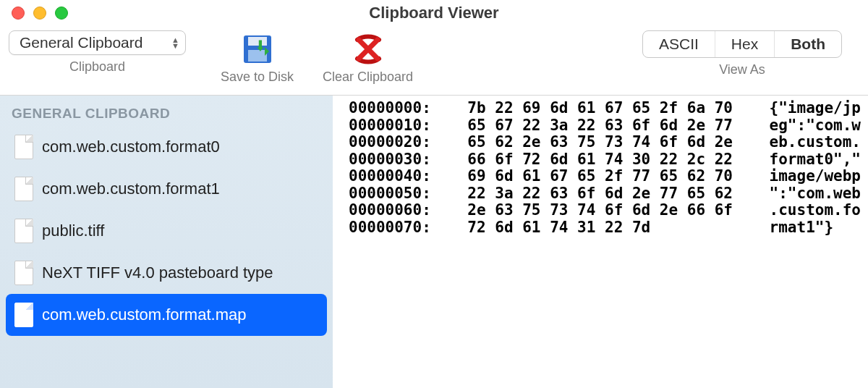  Describe the element at coordinates (97, 67) in the screenshot. I see `clipboard-group-label: Clipboard` at that location.